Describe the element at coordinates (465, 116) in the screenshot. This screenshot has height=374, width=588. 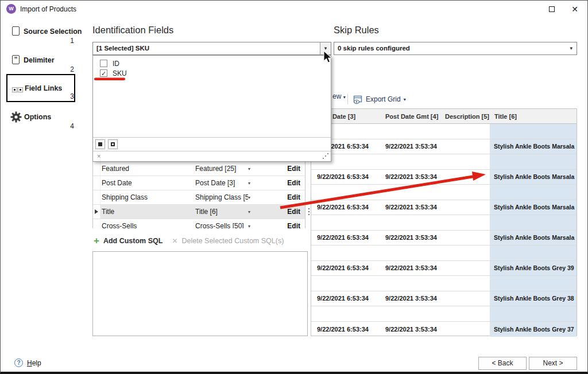
I see `column-header: Description [5]` at that location.